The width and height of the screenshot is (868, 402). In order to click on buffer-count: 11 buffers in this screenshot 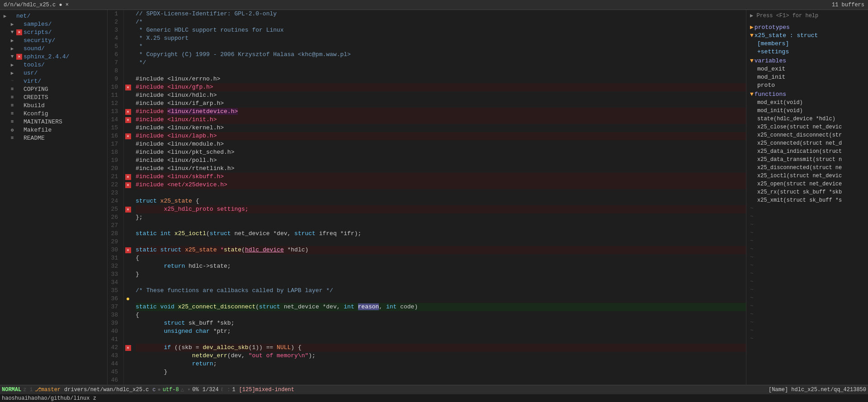, I will do `click(848, 5)`.